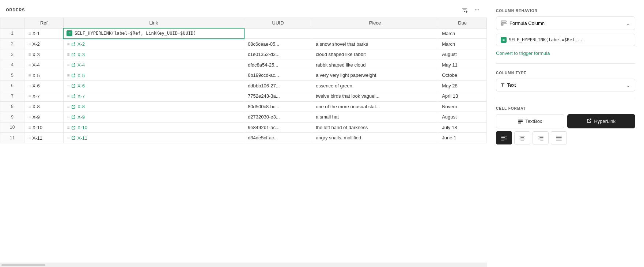  Describe the element at coordinates (566, 23) in the screenshot. I see `formula-column-dropdown: Formula Column ⌄` at that location.